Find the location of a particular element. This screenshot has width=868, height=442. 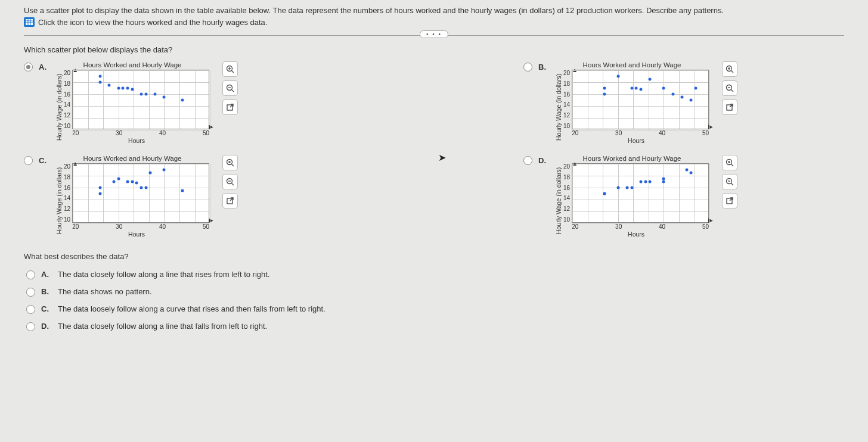

q2-prompt: What best describes the data? is located at coordinates (434, 256).